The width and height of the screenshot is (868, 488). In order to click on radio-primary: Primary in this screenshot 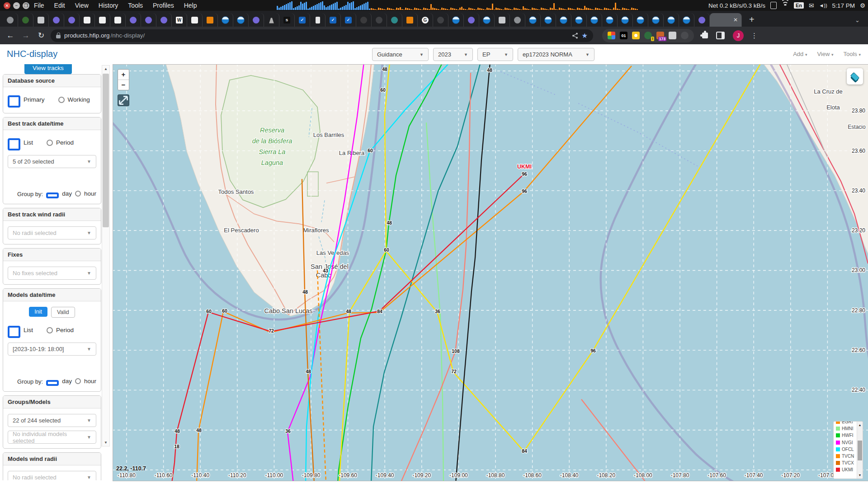, I will do `click(26, 99)`.